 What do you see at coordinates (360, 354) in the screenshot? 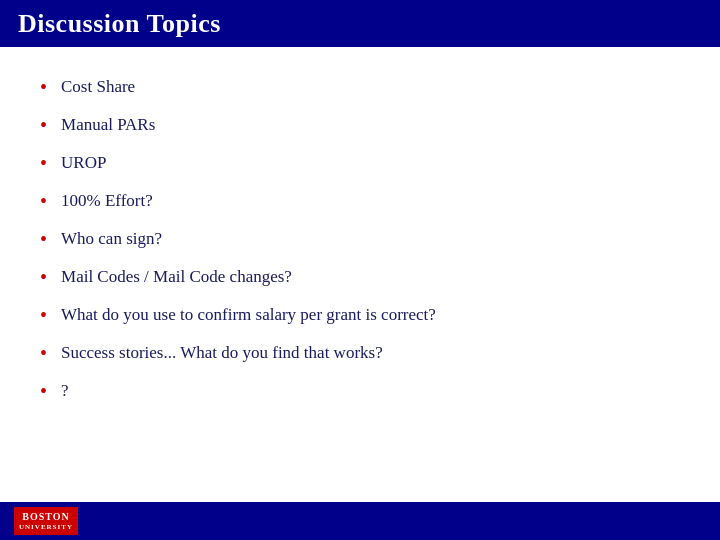
I see `list-item: •Success stories... What do you find tha…` at bounding box center [360, 354].